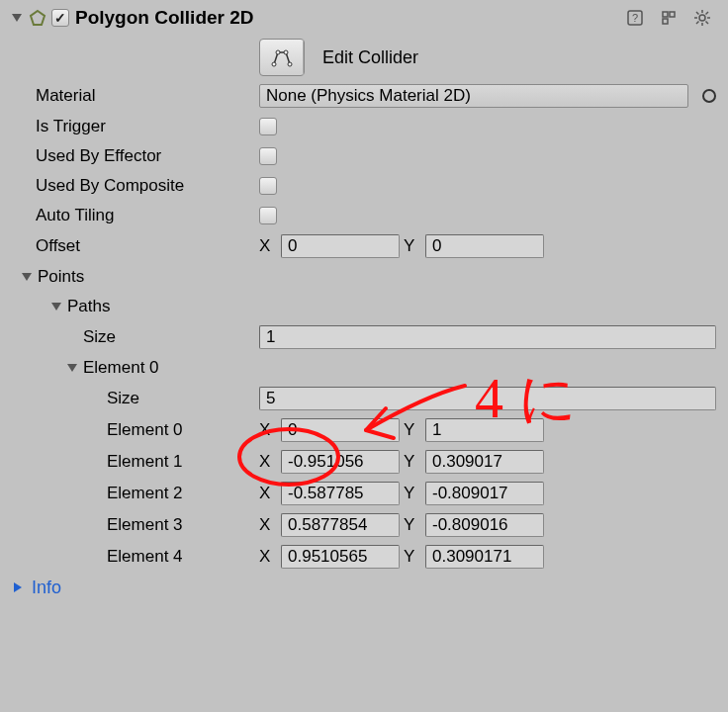  Describe the element at coordinates (364, 493) in the screenshot. I see `point-row: Element 2X-0.587785Y-0.809017` at that location.